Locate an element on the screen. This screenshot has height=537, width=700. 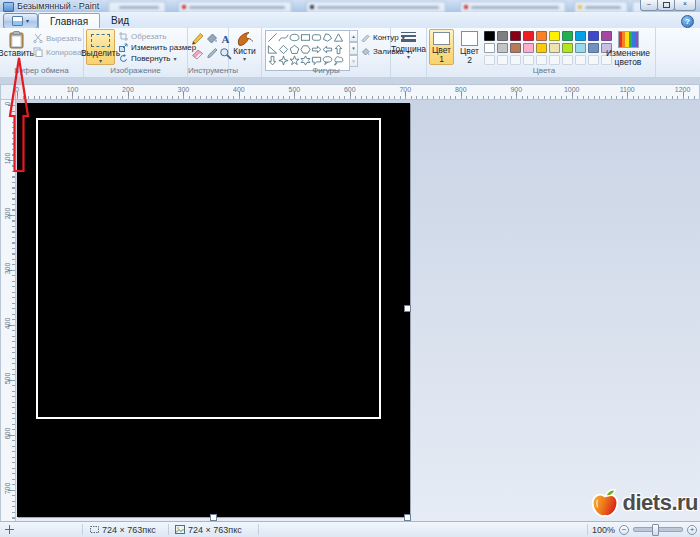
rotate-icon is located at coordinates (124, 58).